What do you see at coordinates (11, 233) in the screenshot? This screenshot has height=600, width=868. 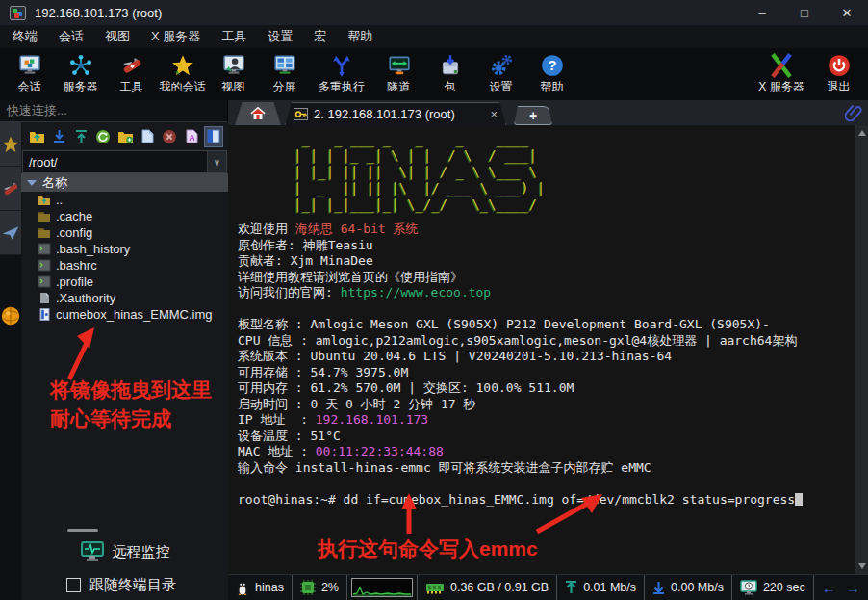 I see `macros-tab-button` at bounding box center [11, 233].